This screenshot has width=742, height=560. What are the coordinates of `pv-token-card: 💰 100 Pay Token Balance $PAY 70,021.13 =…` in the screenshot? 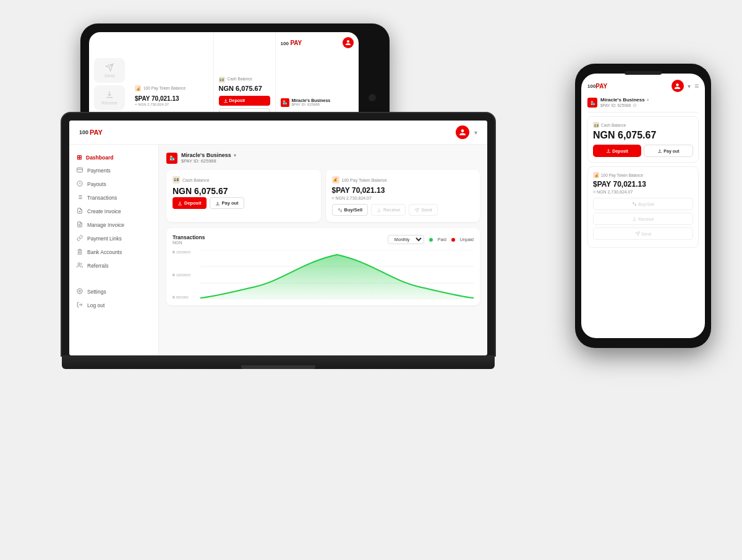 It's located at (643, 207).